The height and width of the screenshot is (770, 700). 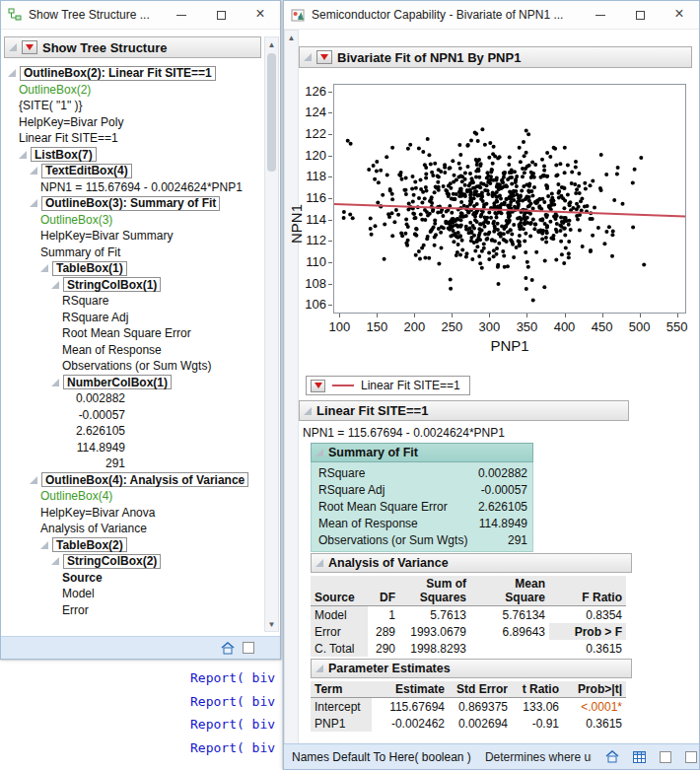 What do you see at coordinates (95, 317) in the screenshot?
I see `tree-item-label: RSquare Adj` at bounding box center [95, 317].